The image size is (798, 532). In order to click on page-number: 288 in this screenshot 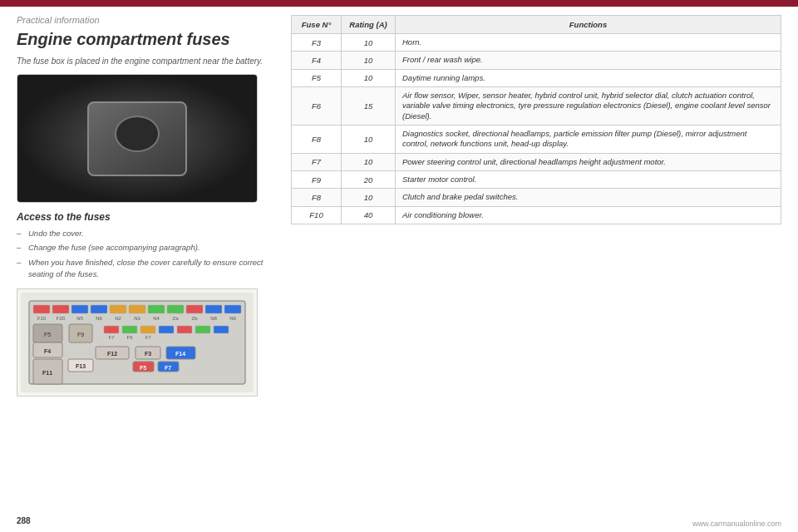, I will do `click(23, 520)`.